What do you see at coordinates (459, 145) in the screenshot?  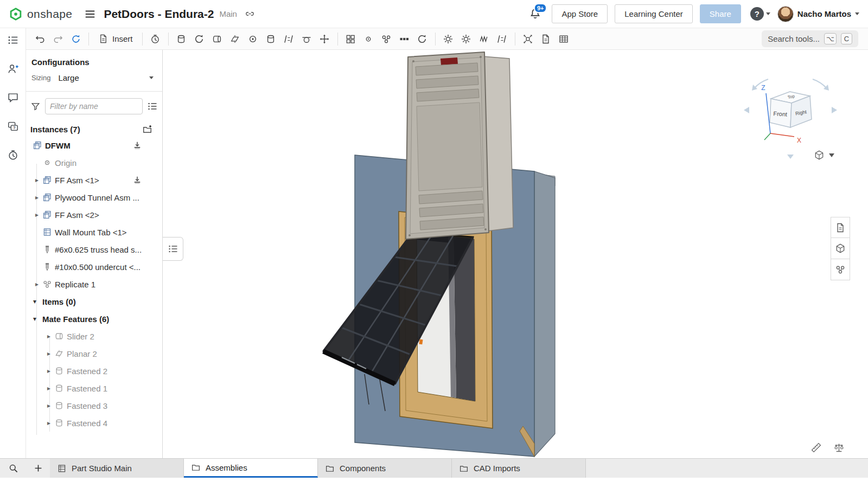 I see `door-flap-housing` at bounding box center [459, 145].